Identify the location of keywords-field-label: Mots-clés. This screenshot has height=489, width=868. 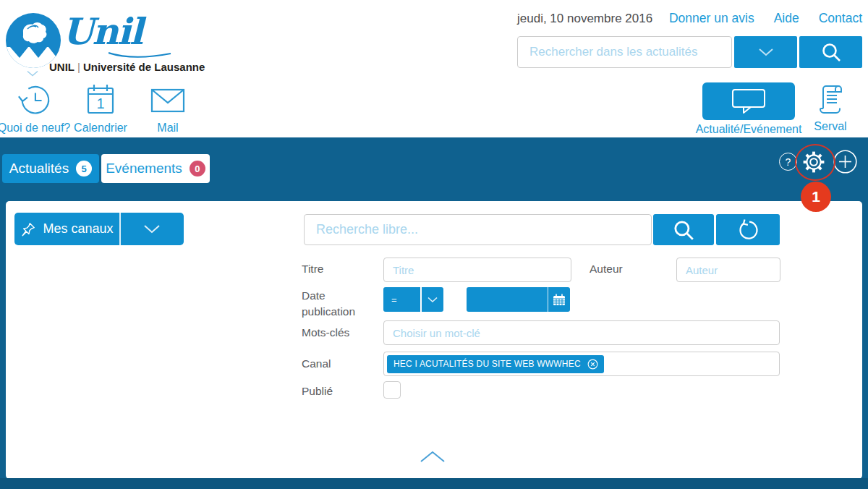
(326, 333).